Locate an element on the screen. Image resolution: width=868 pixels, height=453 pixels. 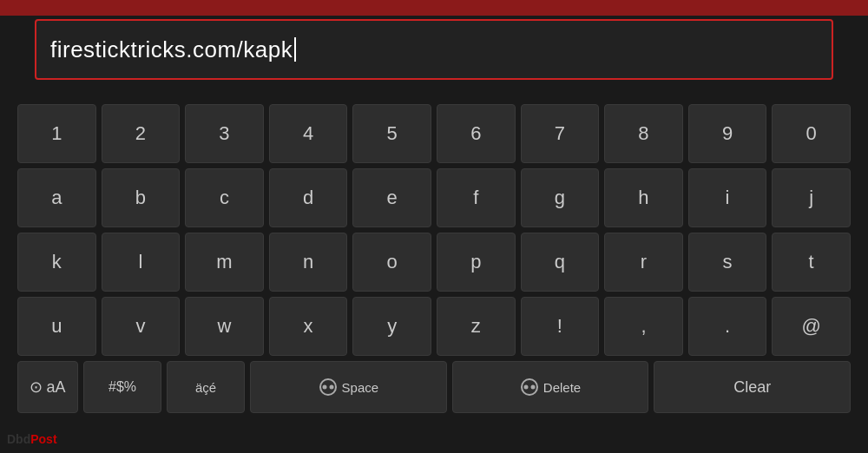
space-circle-icon is located at coordinates (328, 387).